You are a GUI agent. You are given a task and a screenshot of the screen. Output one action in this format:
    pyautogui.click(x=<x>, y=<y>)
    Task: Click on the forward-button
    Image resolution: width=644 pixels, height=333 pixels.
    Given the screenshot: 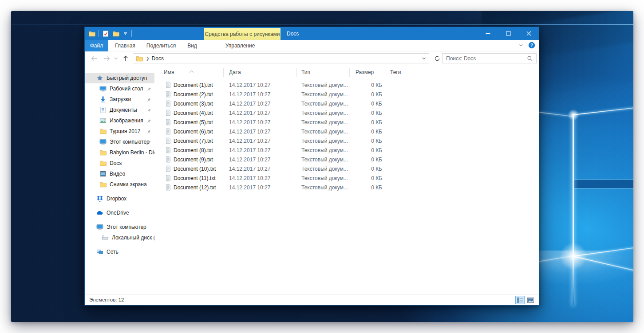 What is the action you would take?
    pyautogui.click(x=107, y=59)
    